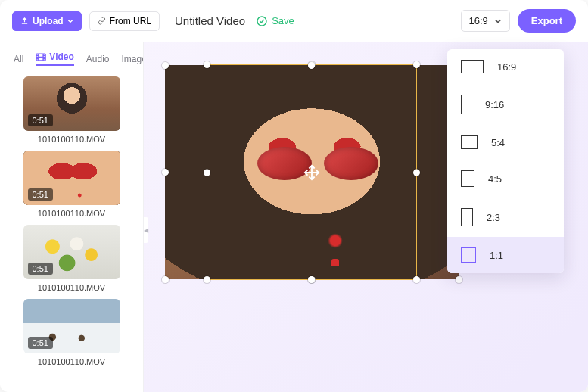 Image resolution: width=588 pixels, height=392 pixels. What do you see at coordinates (262, 21) in the screenshot?
I see `check-circle-icon` at bounding box center [262, 21].